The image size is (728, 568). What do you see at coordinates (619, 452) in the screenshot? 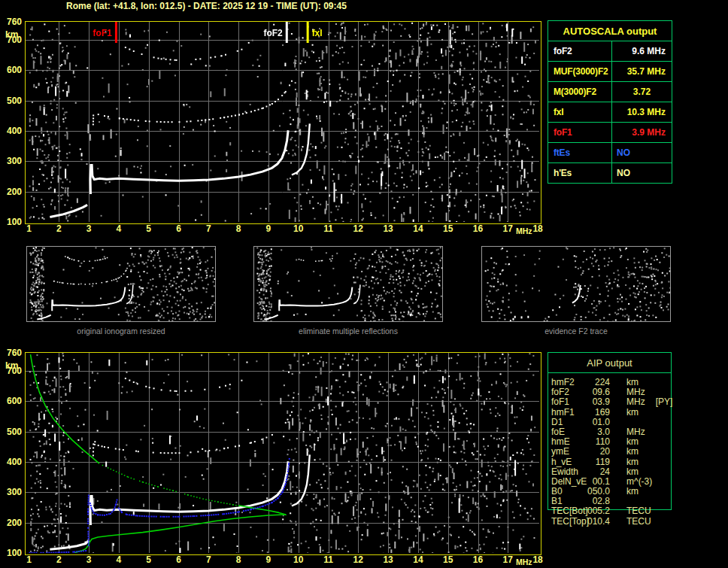
I see `aip-rows: hmF2224km foF209.6MHz foF103.9MHz[PY] hm…` at bounding box center [619, 452].